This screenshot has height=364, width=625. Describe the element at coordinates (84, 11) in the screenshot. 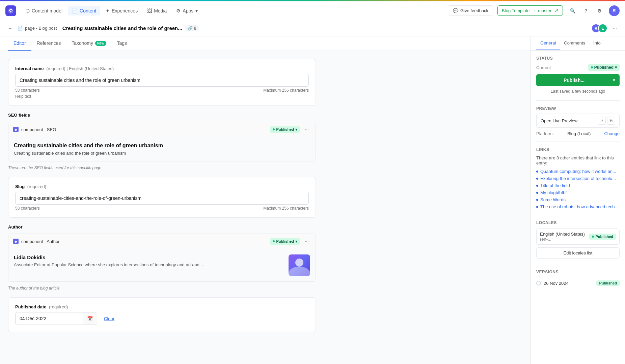

I see `nav-content: 📄 Content` at that location.